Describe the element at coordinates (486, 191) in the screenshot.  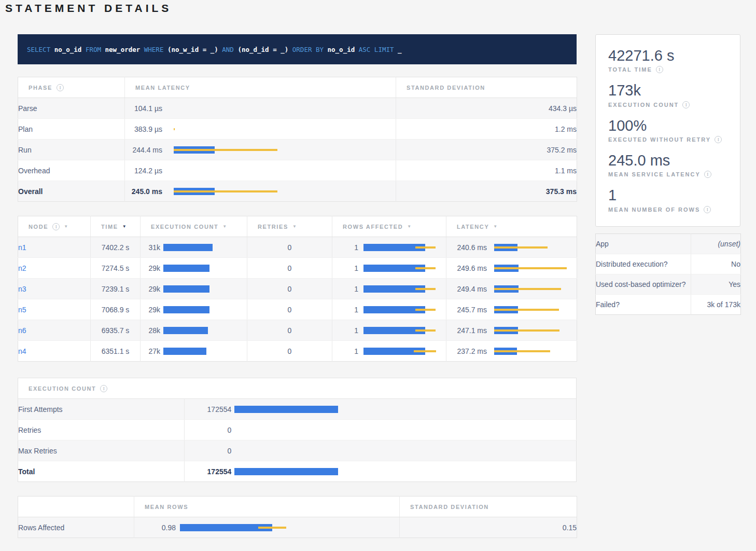
I see `std-dev-value: 375.3 ms` at that location.